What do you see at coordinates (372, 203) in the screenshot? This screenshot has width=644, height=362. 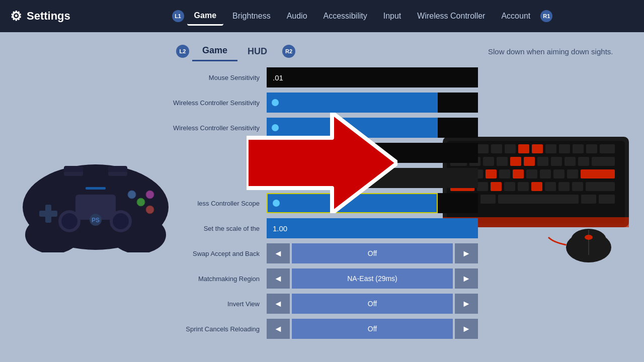 I see `scope-slider` at bounding box center [372, 203].